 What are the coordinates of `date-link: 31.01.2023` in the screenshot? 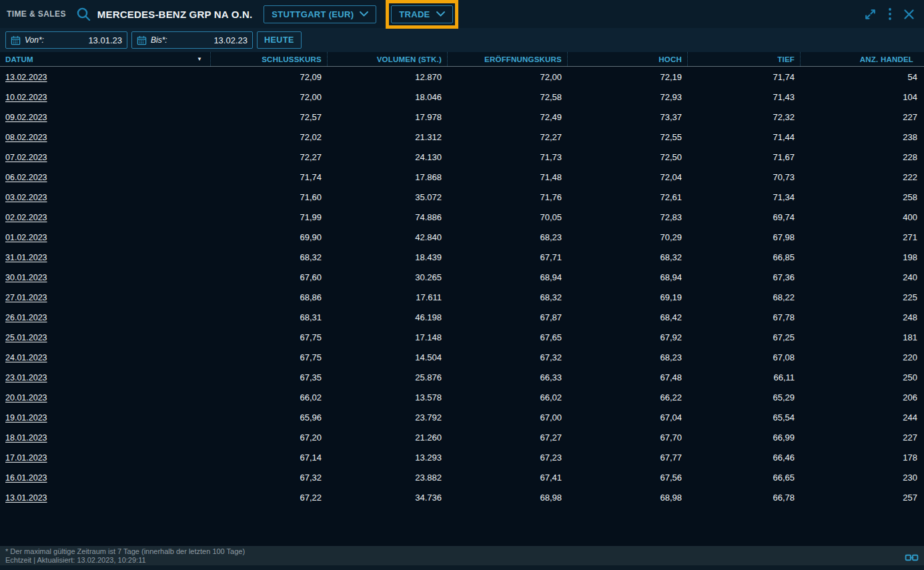 It's located at (27, 258).